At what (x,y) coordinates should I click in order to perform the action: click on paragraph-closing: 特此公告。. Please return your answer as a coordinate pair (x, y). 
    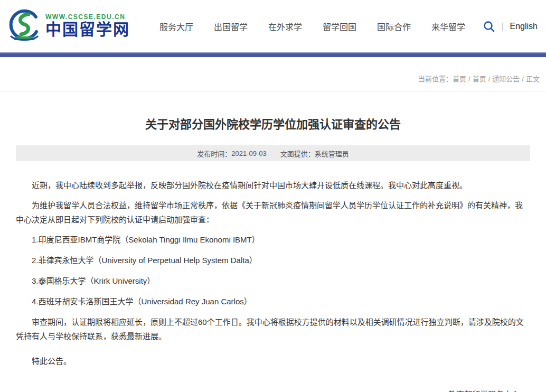
    Looking at the image, I should click on (273, 361).